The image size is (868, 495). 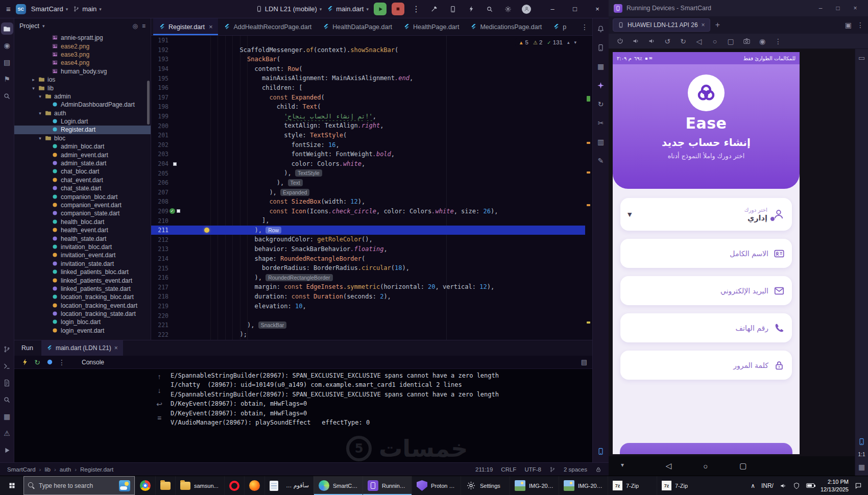 I want to click on main-menu-icon: ≡, so click(x=8, y=9).